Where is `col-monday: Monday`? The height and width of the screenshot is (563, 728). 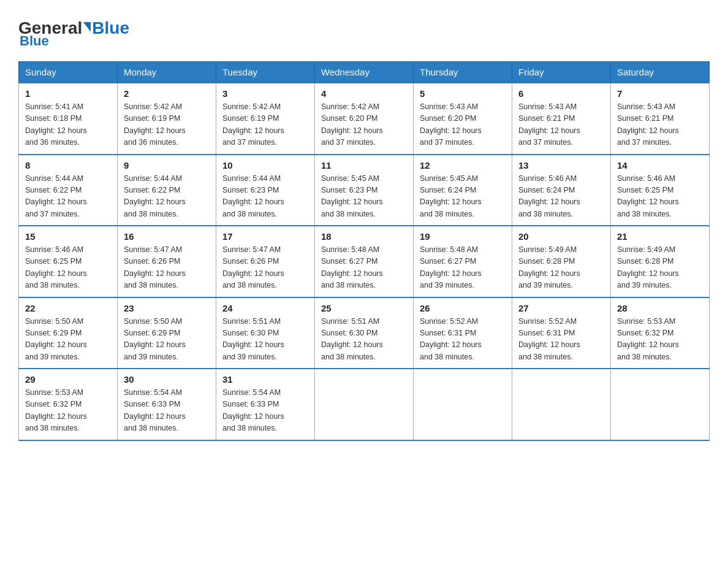
col-monday: Monday is located at coordinates (167, 72).